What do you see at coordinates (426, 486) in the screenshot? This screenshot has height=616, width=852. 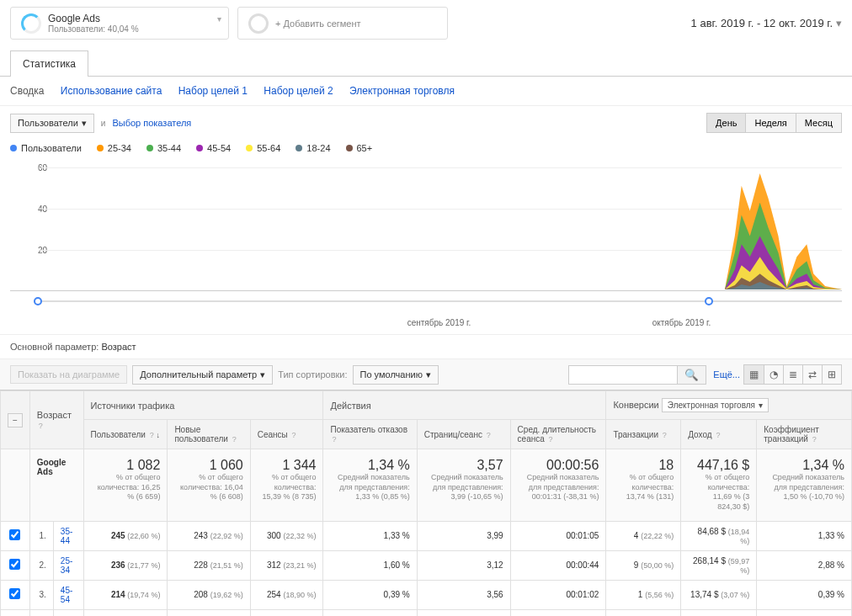 I see `summary-row: Google Ads 1 082% от общего количества: …` at bounding box center [426, 486].